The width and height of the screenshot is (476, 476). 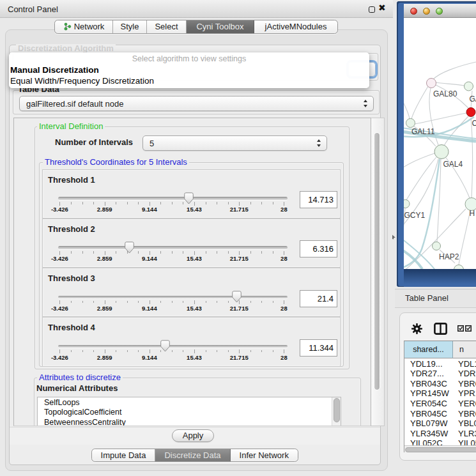 What do you see at coordinates (189, 403) in the screenshot?
I see `attribute-item: SelfLoops` at bounding box center [189, 403].